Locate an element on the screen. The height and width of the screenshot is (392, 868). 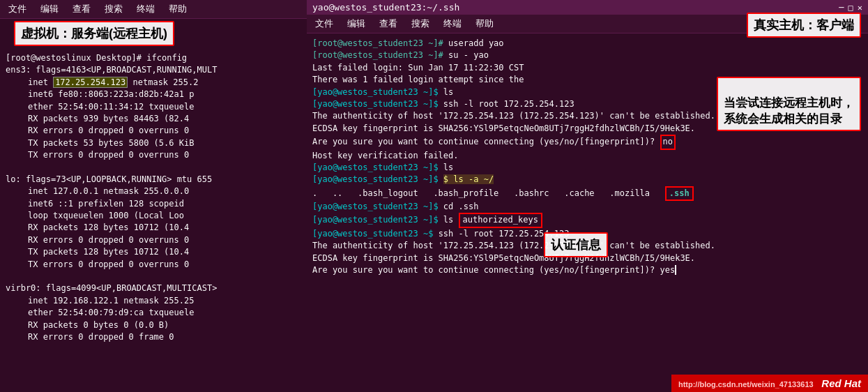
line-8: TX packets 53 bytes 5800 (5.6 KiB is located at coordinates (153, 144).